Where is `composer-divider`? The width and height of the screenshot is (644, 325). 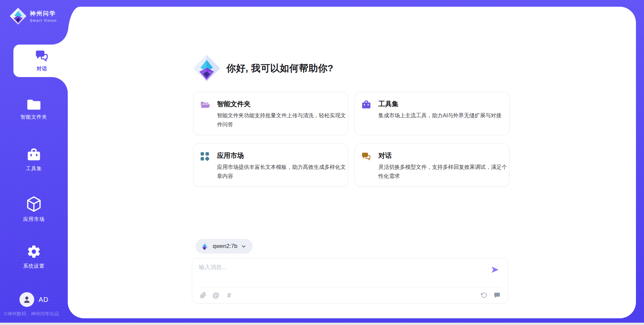 composer-divider is located at coordinates (350, 287).